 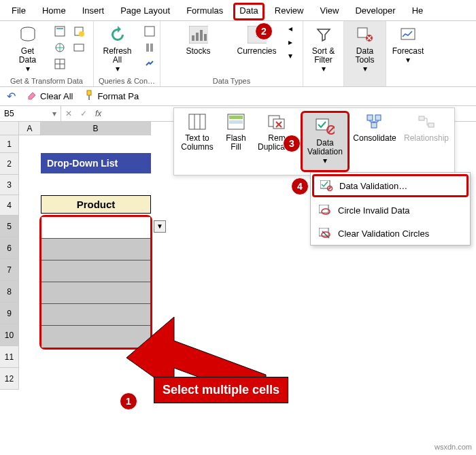 I want to click on row-header-7: 7, so click(x=10, y=270).